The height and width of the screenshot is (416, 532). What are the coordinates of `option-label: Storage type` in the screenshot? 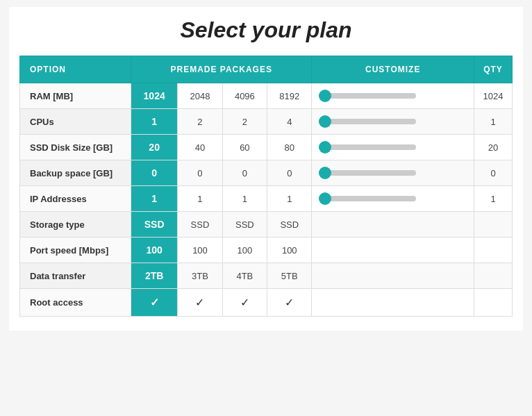 It's located at (76, 225).